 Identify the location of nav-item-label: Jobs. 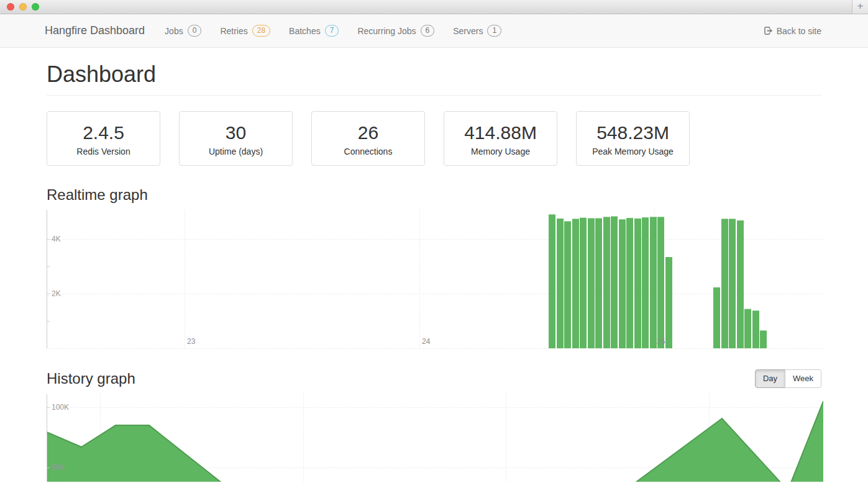
(174, 31).